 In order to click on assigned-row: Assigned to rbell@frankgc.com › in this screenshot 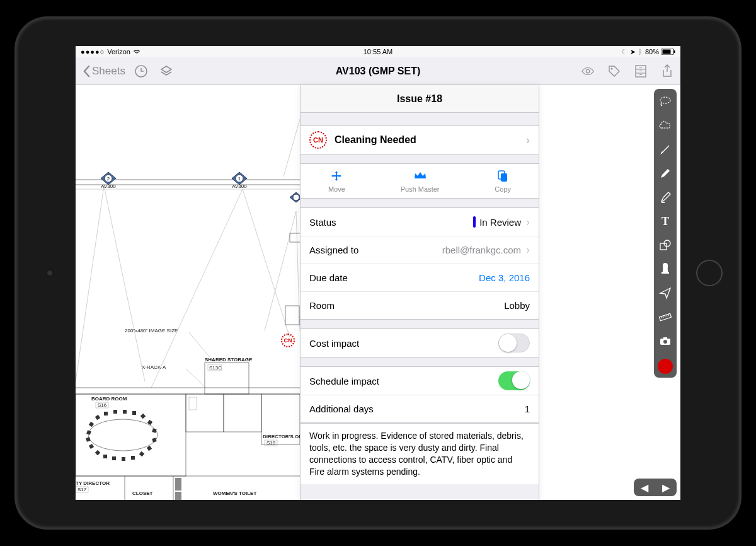, I will do `click(420, 250)`.